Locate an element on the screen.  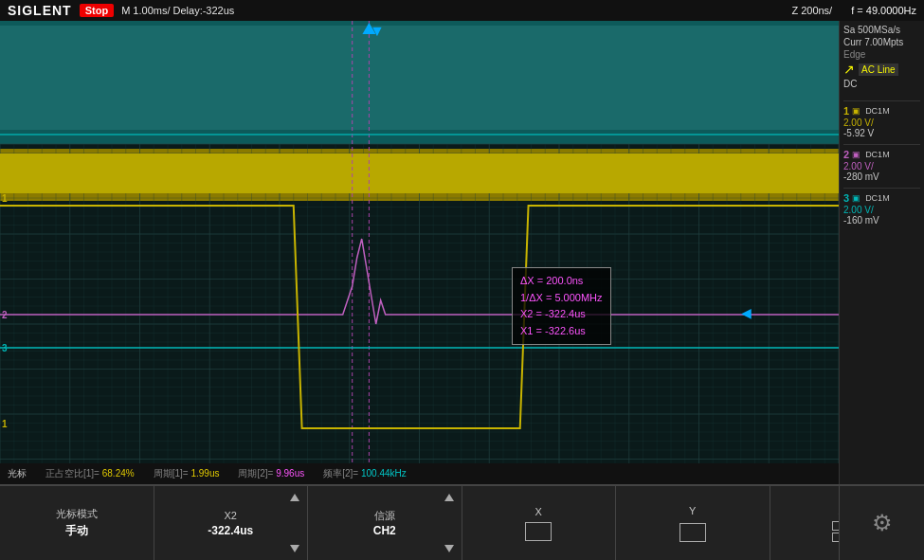
ch2-icon: ▣ is located at coordinates (857, 154).